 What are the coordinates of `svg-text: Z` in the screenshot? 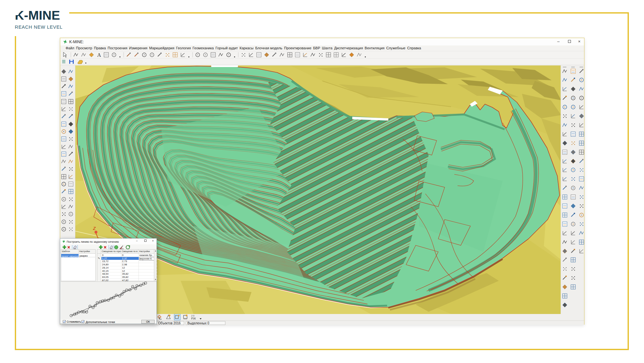 It's located at (94, 228).